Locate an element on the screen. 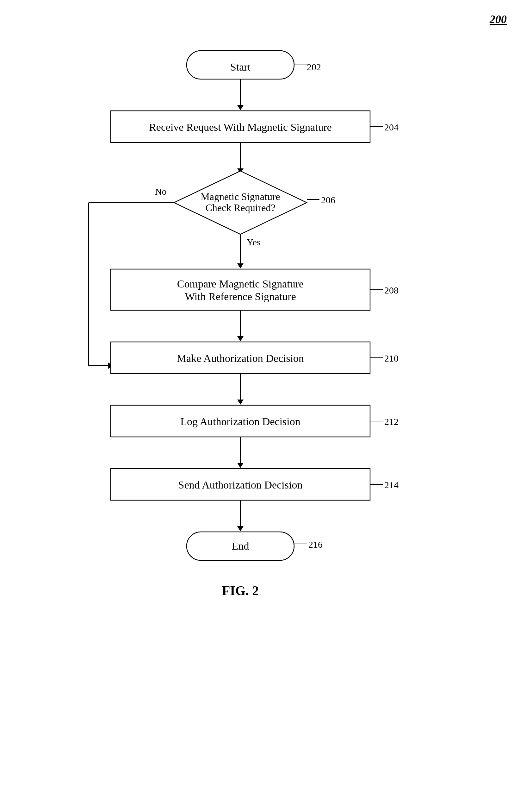 The height and width of the screenshot is (788, 532). yes-label: Yes is located at coordinates (253, 242).